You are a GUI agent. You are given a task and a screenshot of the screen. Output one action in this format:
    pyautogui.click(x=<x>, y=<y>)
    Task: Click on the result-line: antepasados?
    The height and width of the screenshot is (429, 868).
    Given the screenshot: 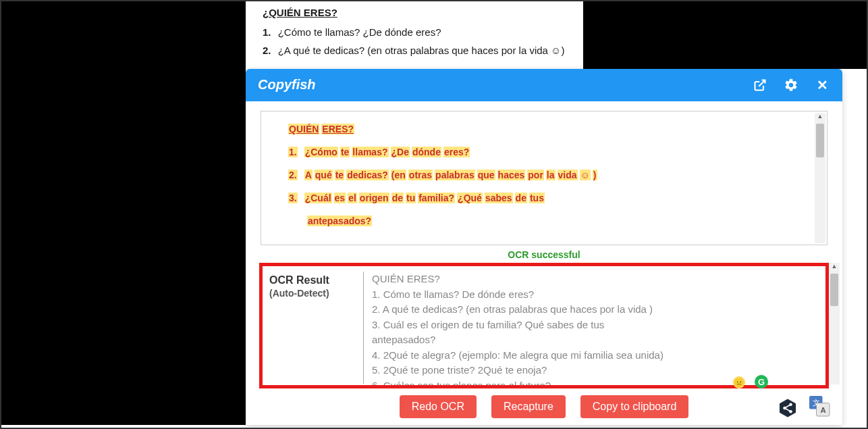 What is the action you would take?
    pyautogui.click(x=595, y=340)
    